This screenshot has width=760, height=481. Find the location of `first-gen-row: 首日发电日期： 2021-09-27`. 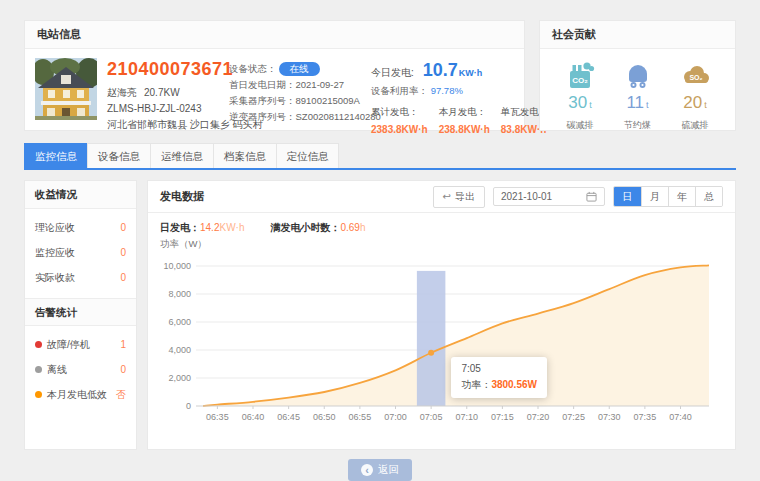

first-gen-row: 首日发电日期： 2021-09-27 is located at coordinates (295, 85).